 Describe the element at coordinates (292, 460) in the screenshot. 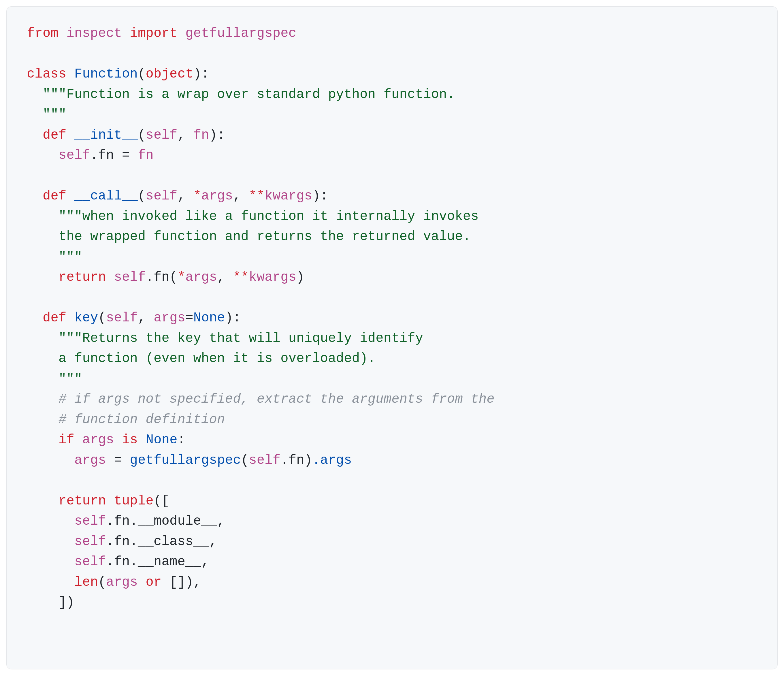

I see `text: .fn` at that location.